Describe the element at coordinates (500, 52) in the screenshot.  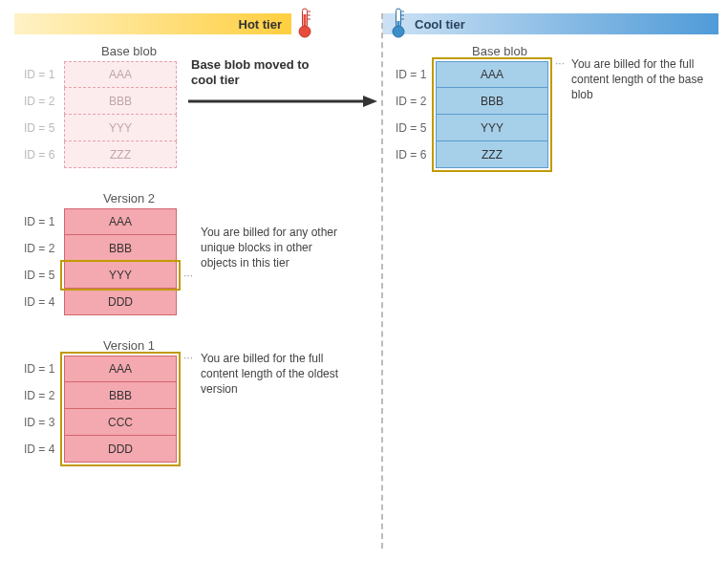
I see `cool-base-title: Base blob` at that location.